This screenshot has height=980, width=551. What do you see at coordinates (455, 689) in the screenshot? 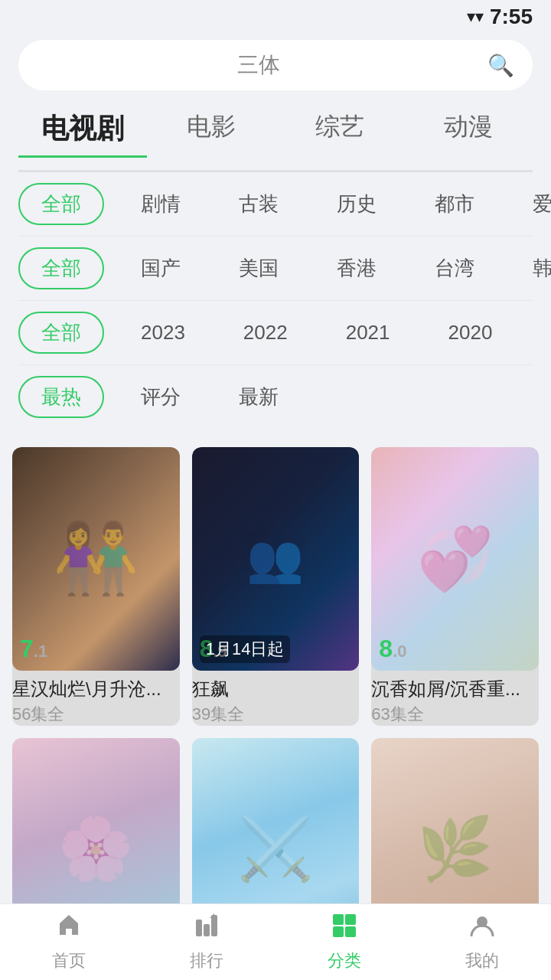
I see `media-title-3: 沉香如屑/沉香重...` at bounding box center [455, 689].